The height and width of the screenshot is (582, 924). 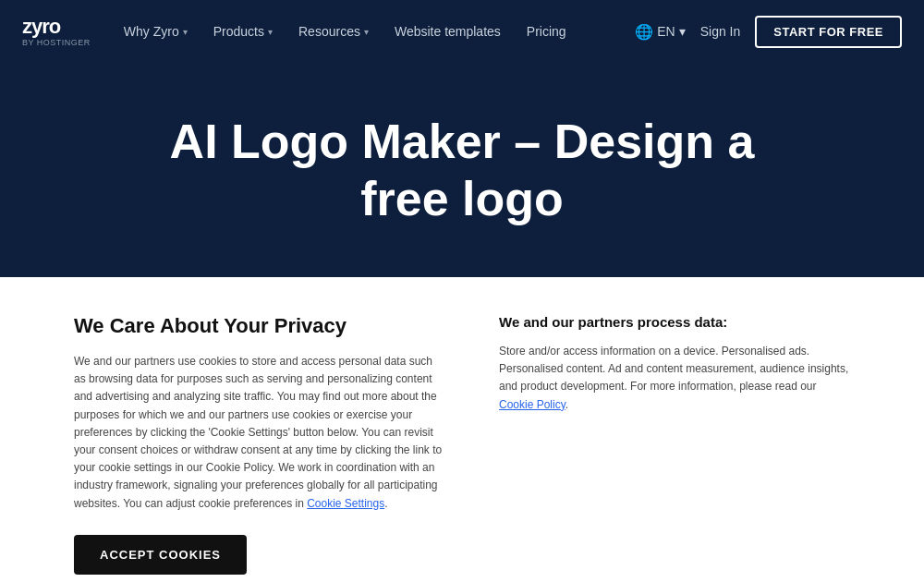 What do you see at coordinates (370, 31) in the screenshot?
I see `nav-items: Why Zyro ▾ Products ▾ Resources ▾ Websit…` at bounding box center [370, 31].